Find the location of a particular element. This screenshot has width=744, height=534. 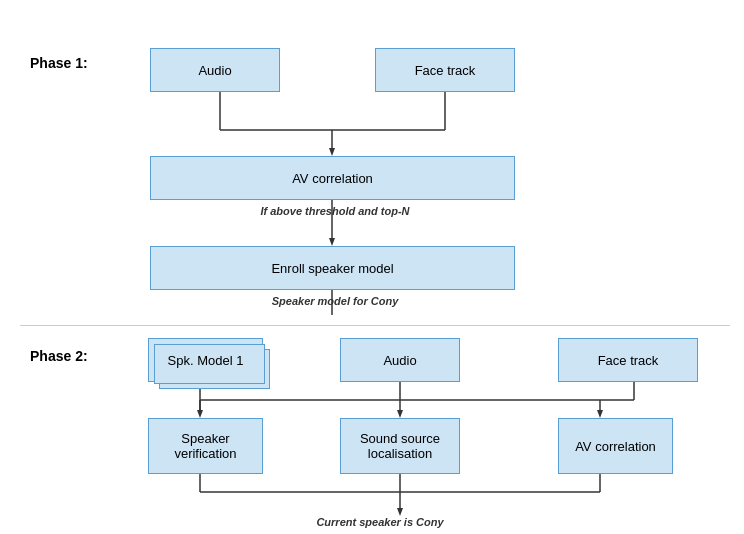

phase1-face-track-box: Face track is located at coordinates (445, 70).